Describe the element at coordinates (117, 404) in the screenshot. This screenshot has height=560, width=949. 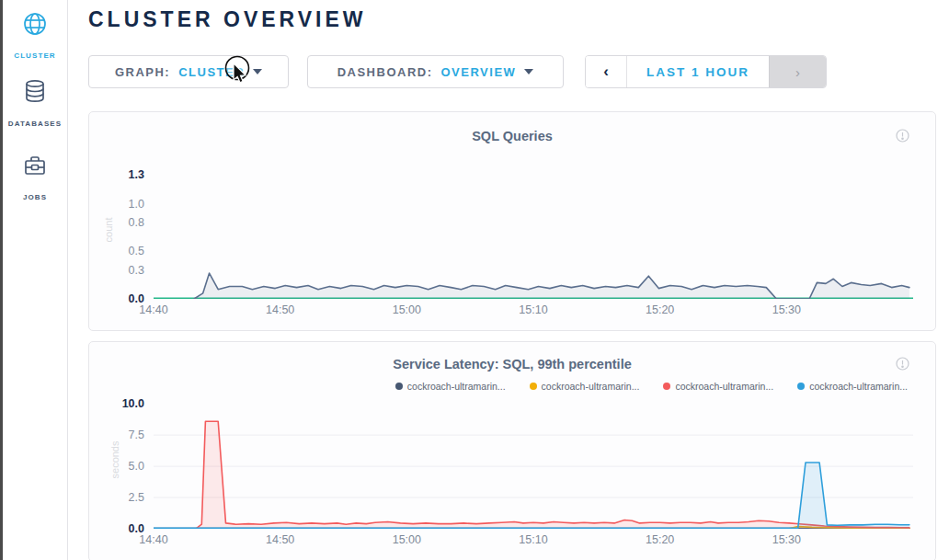
I see `y-tick-label: 10.0` at that location.